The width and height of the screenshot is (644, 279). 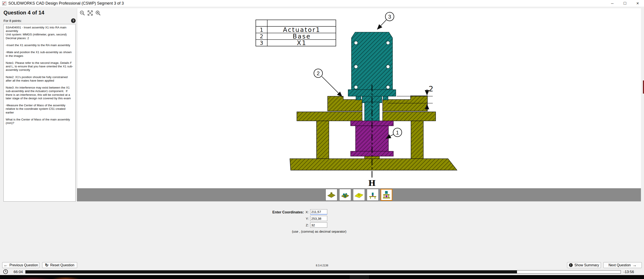 I want to click on zoom-in-icon, so click(x=98, y=13).